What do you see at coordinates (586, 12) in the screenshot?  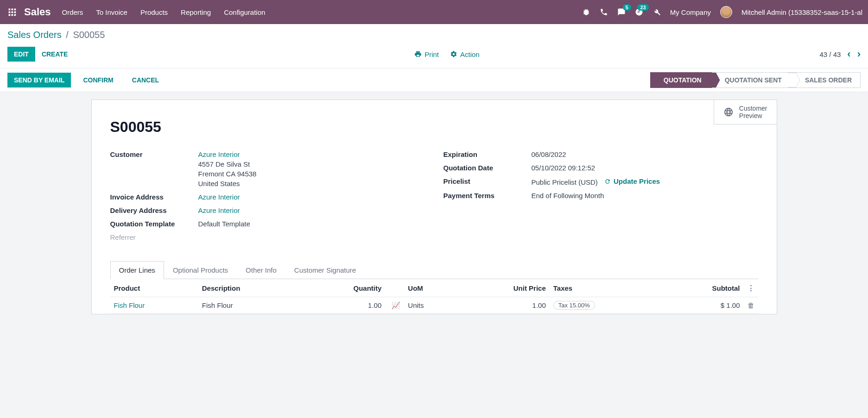 I see `bug-icon` at bounding box center [586, 12].